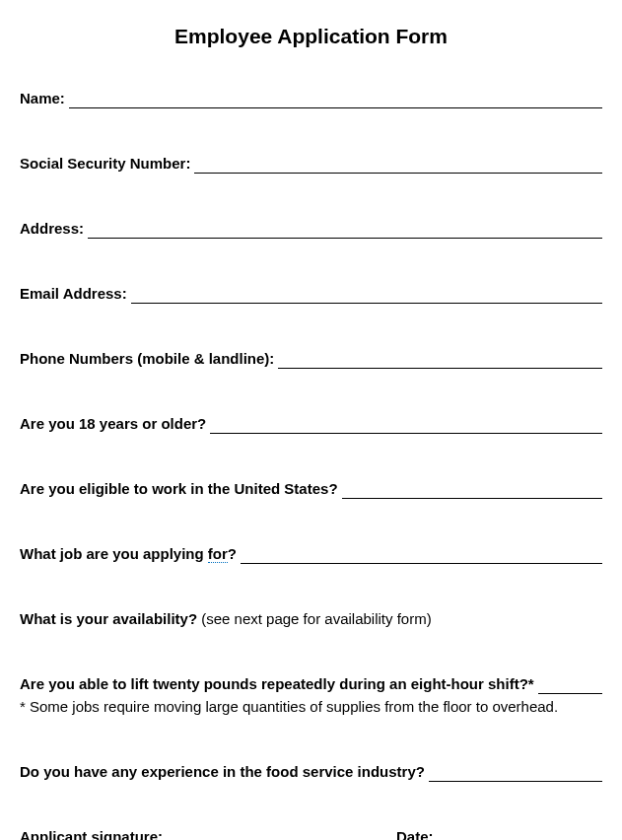  Describe the element at coordinates (223, 771) in the screenshot. I see `experience-label: Do you have any experience in the food s…` at that location.